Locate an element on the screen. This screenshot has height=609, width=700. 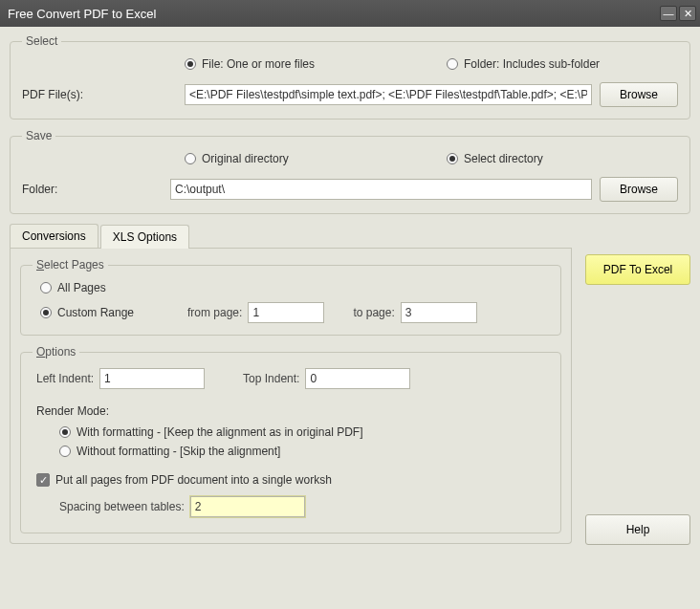
to-page-label: to page: is located at coordinates (373, 313).